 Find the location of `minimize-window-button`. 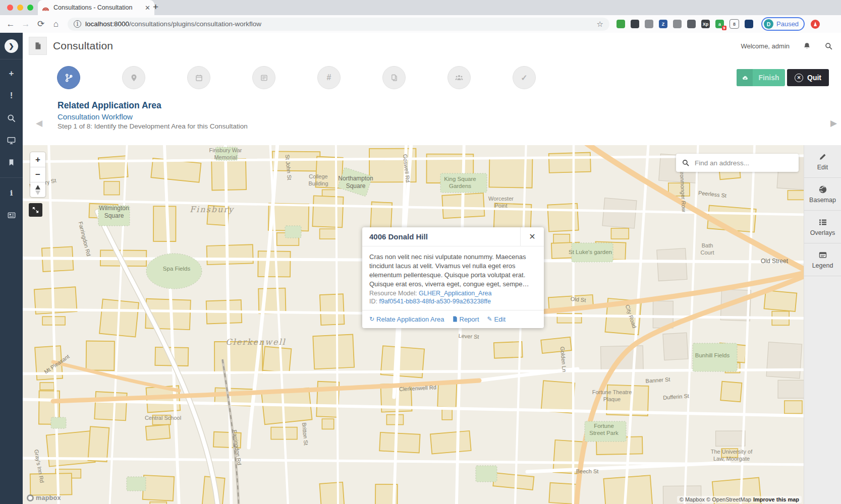

minimize-window-button is located at coordinates (20, 8).